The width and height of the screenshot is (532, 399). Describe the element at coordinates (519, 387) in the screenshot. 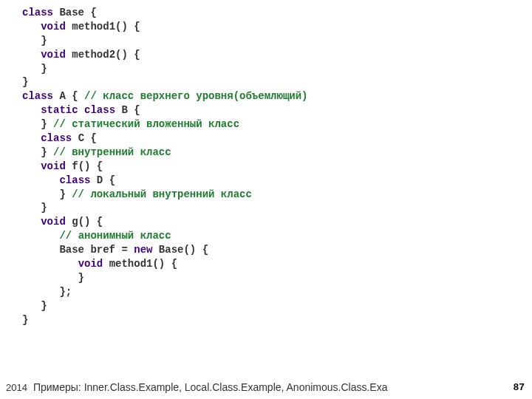

I see `footer-page-number: 87` at that location.